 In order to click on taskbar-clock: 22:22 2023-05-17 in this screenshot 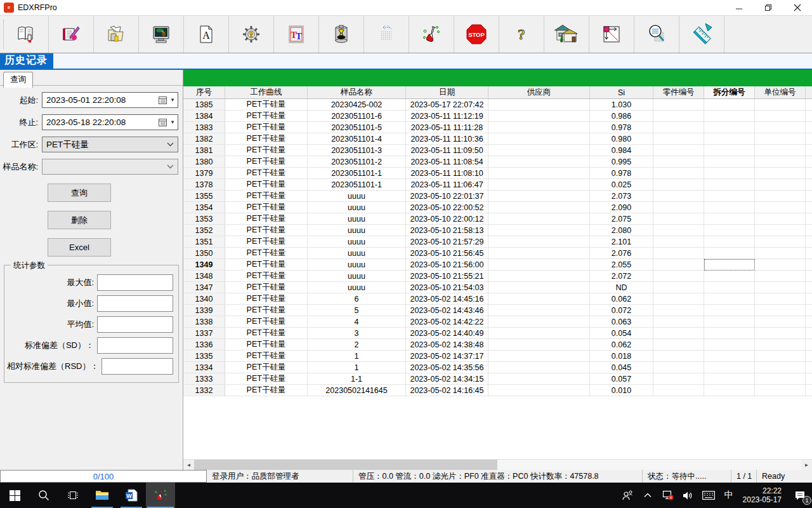, I will do `click(764, 495)`.